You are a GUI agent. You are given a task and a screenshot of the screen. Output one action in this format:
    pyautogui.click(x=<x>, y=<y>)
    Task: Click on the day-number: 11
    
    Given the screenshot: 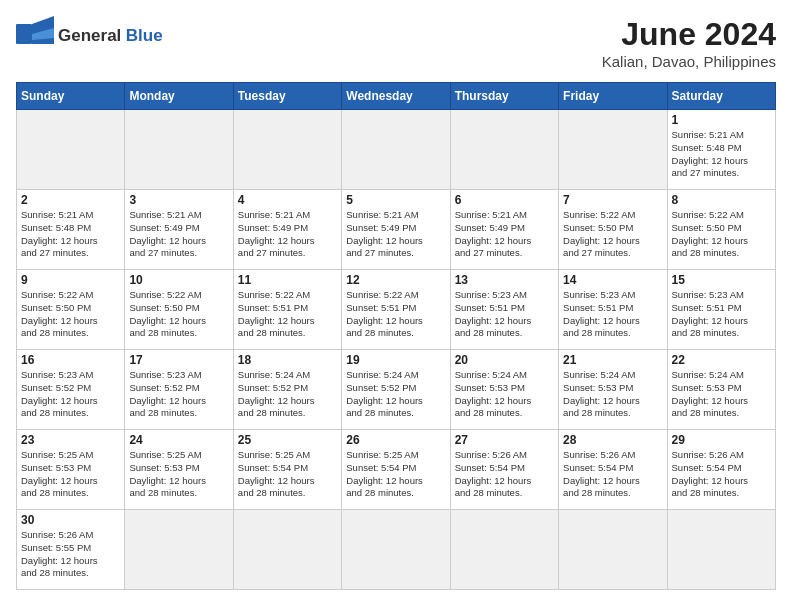 What is the action you would take?
    pyautogui.click(x=288, y=280)
    